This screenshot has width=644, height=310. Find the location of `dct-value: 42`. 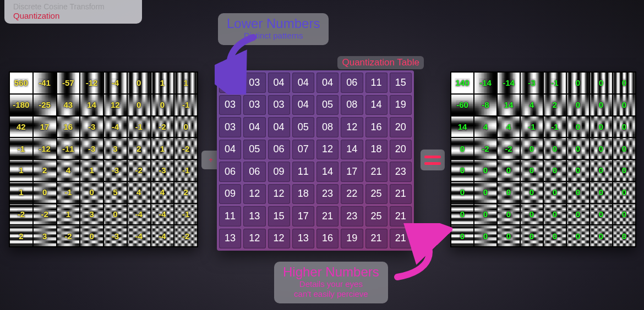

dct-value: 42 is located at coordinates (21, 126).